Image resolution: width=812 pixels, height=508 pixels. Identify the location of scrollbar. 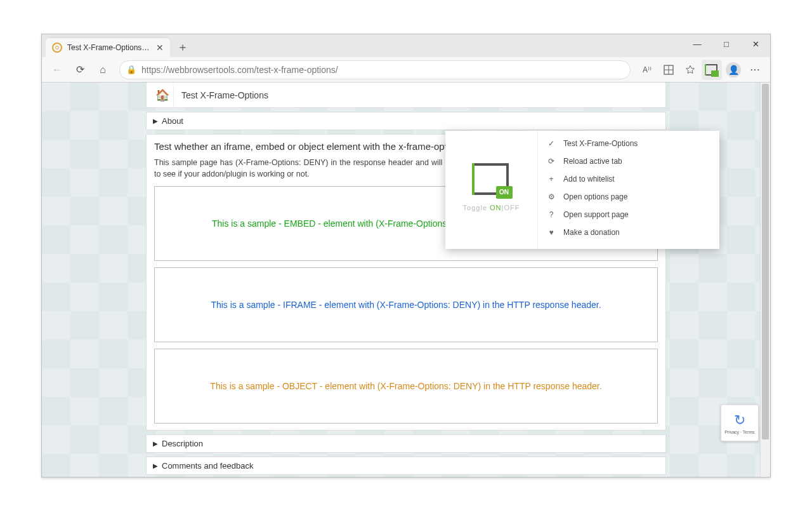
(765, 279).